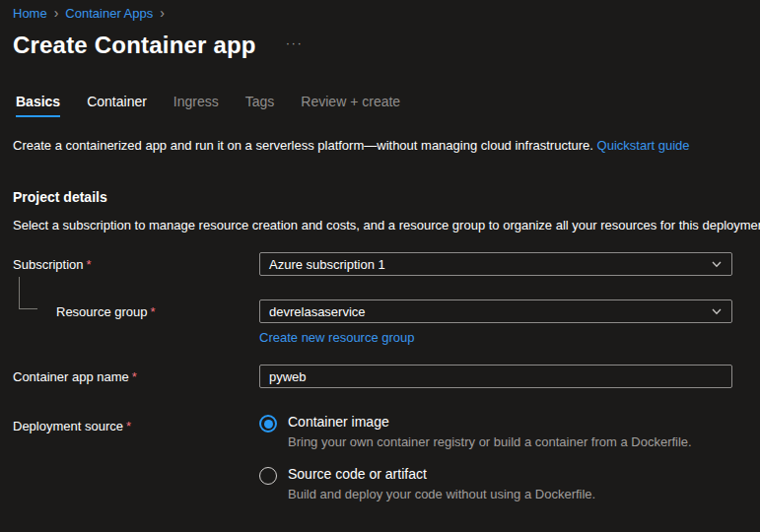 The width and height of the screenshot is (760, 532). Describe the element at coordinates (260, 105) in the screenshot. I see `tab-tags: Tags` at that location.